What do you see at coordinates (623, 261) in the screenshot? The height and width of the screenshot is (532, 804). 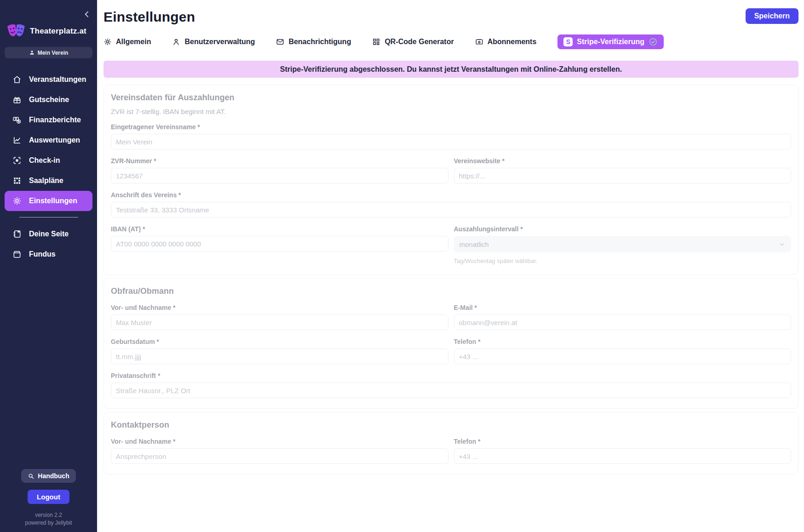 I see `field-hint: Tag/Wochentag später wählbar.` at bounding box center [623, 261].